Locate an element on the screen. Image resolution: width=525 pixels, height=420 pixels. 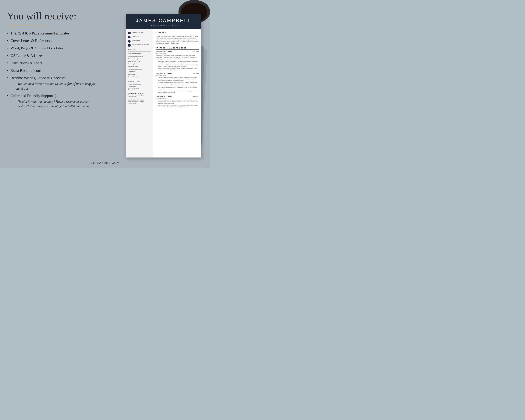
skills-container: Process ImprovementContracts & Negotiati… is located at coordinates (139, 65).